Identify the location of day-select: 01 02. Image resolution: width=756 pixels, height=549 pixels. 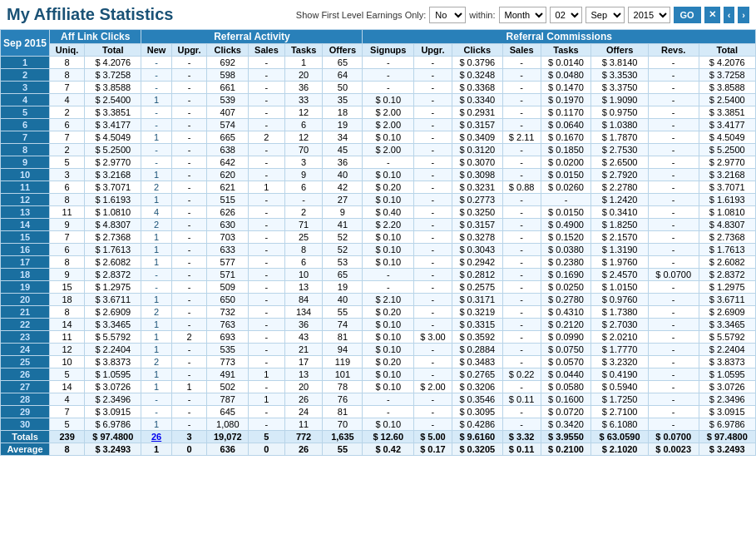
(566, 15).